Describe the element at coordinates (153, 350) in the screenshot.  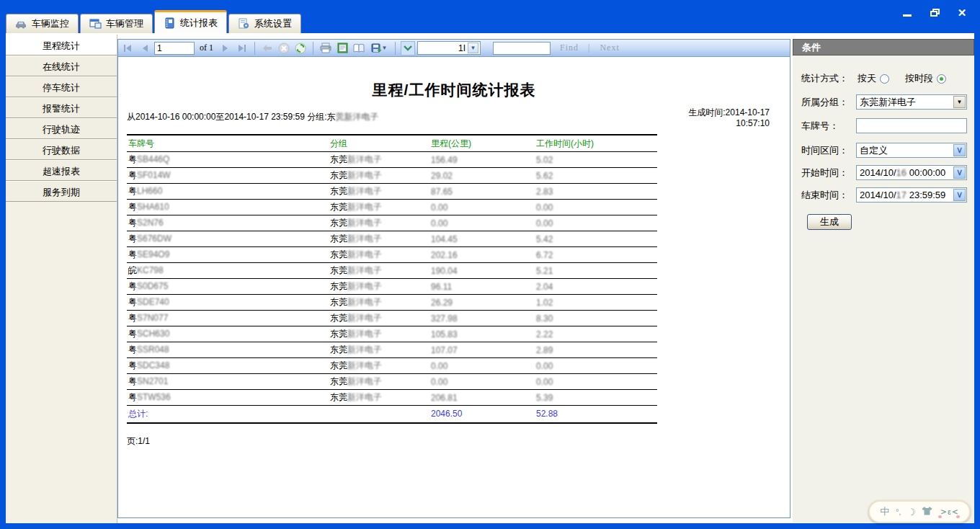
I see `plate-blurred: SSR048` at that location.